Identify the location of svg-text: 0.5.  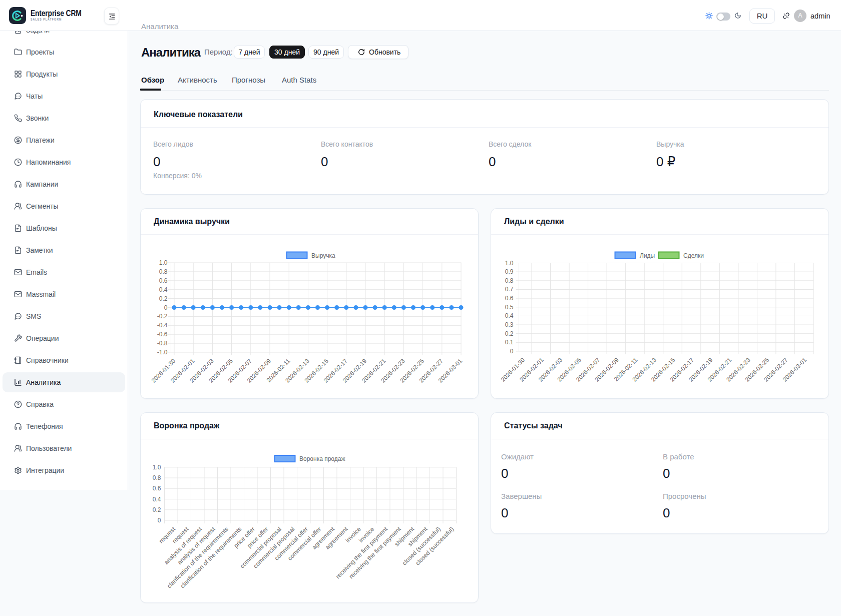
(510, 307).